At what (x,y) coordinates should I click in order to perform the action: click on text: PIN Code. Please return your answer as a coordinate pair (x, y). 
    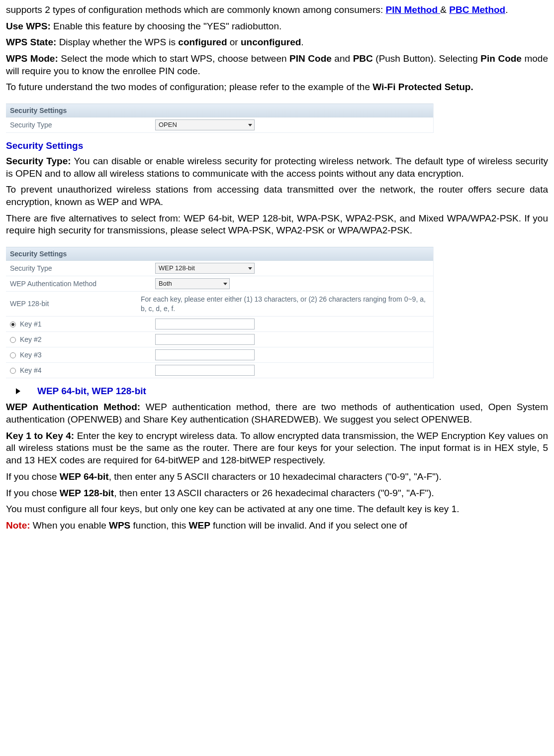
    Looking at the image, I should click on (310, 59).